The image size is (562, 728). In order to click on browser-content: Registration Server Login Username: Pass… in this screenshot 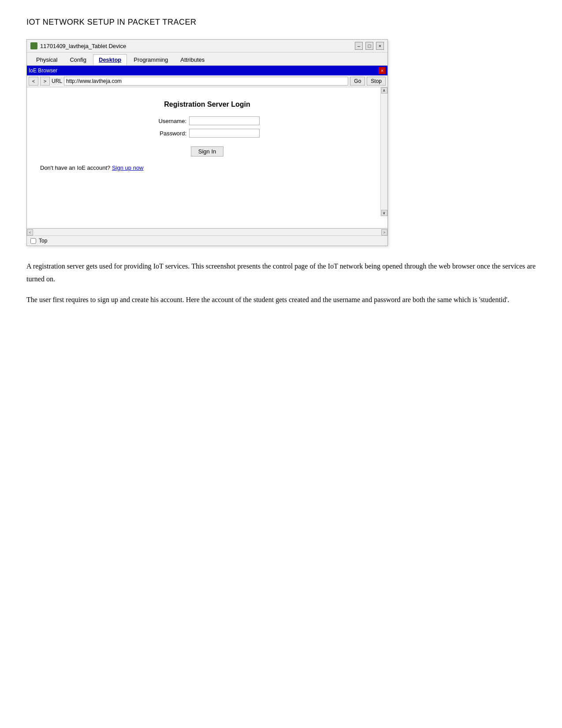, I will do `click(207, 158)`.